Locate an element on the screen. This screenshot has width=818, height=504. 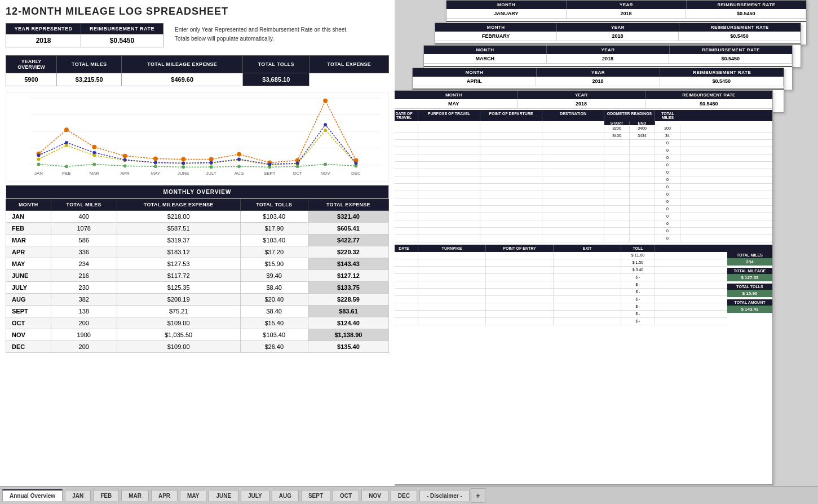
monthly-cell-4-1: 234 is located at coordinates (83, 264).